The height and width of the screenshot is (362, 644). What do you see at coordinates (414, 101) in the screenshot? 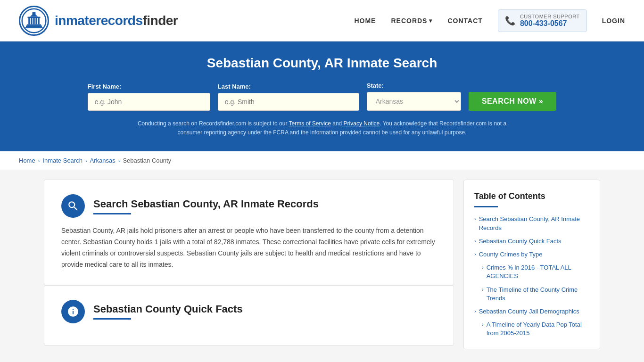
I see `state-select: Arkansas` at bounding box center [414, 101].